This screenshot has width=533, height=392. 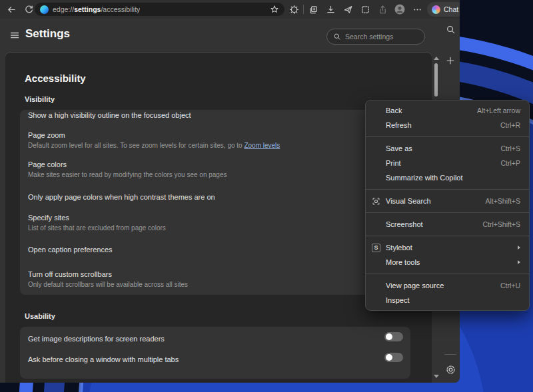 I want to click on url-text: edge://settings/accessibility, so click(x=96, y=9).